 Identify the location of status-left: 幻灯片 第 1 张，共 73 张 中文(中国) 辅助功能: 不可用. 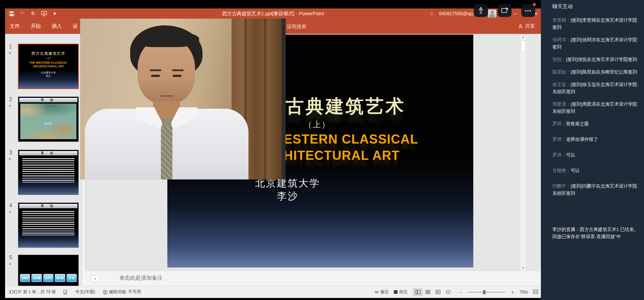
(75, 292).